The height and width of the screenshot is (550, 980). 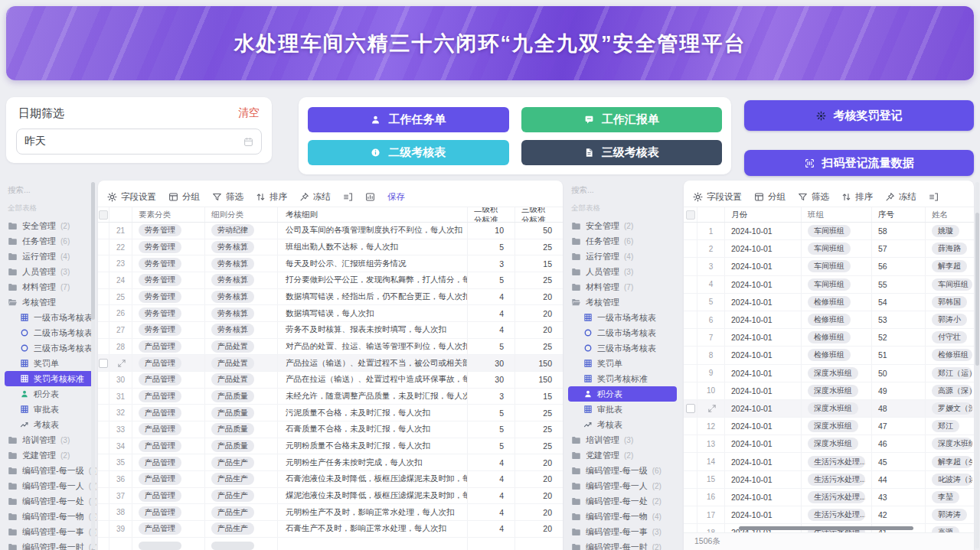 What do you see at coordinates (828, 338) in the screenshot?
I see `table-row: 72024-10-01检修班组52付守壮` at bounding box center [828, 338].